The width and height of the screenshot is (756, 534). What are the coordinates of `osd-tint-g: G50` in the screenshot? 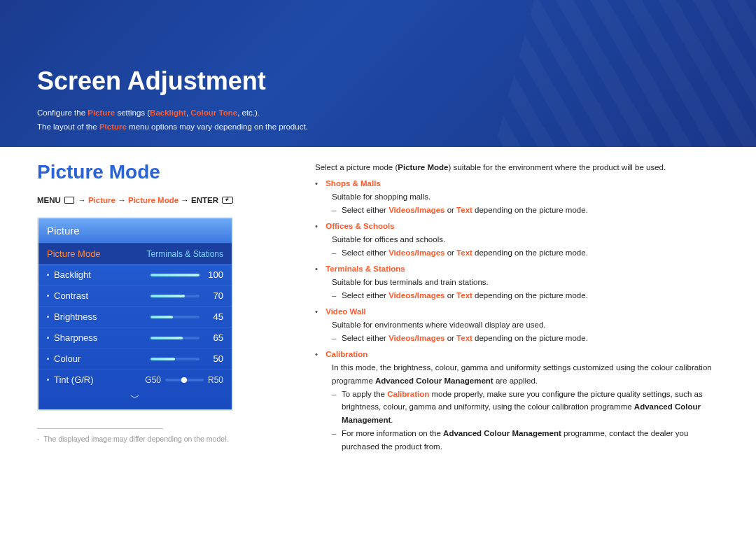 It's located at (153, 380).